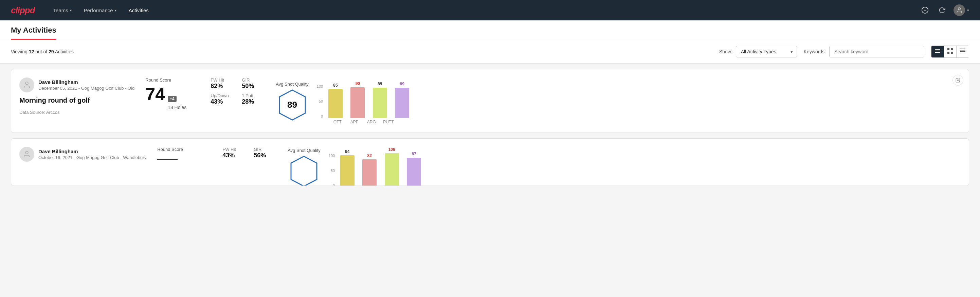  I want to click on stat-fw-hit: FW Hit 62%, so click(222, 84).